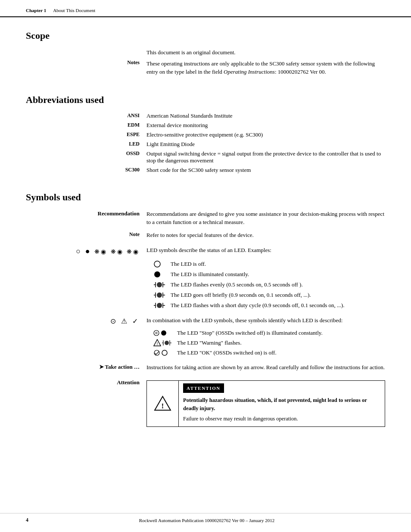 The image size is (411, 532). I want to click on note-value: Refer to notes for special features of t…, so click(266, 235).